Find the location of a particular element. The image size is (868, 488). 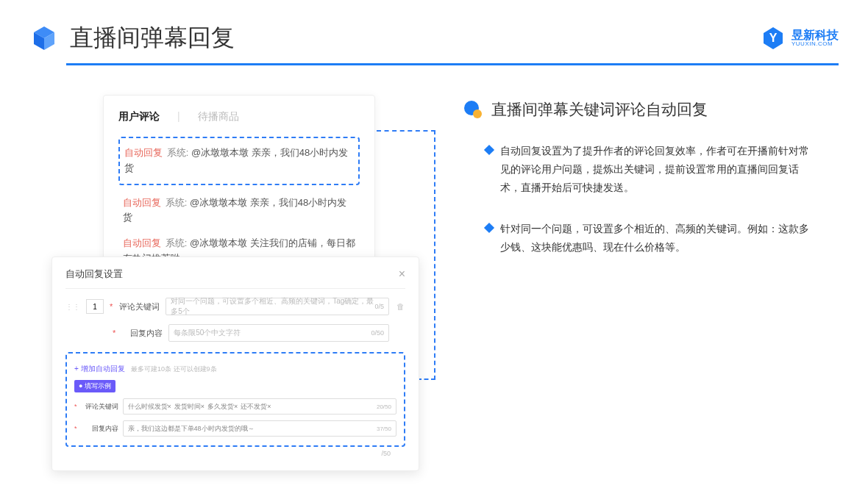

tab-comments: 用户评论 is located at coordinates (139, 117).